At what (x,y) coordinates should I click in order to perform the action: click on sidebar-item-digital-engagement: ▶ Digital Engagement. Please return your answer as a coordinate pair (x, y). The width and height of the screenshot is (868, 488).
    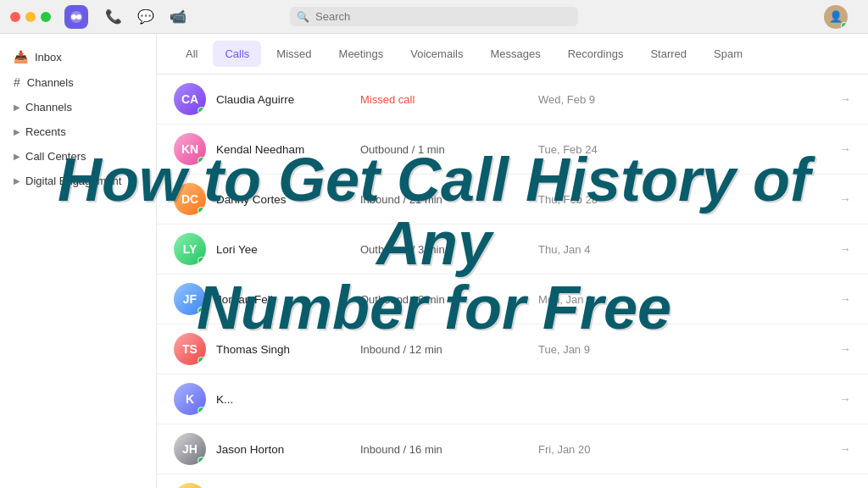
    Looking at the image, I should click on (78, 181).